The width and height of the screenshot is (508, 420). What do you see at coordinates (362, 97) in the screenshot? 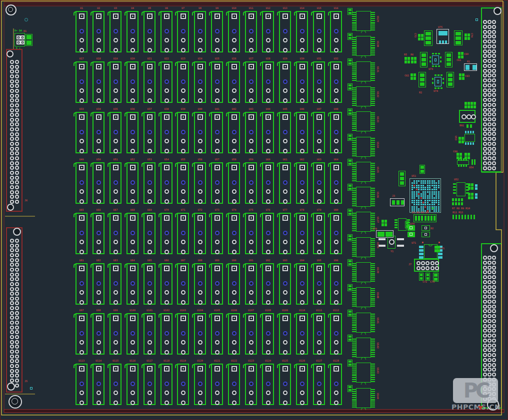
I see `soic-ic-footprint: U132` at bounding box center [362, 97].